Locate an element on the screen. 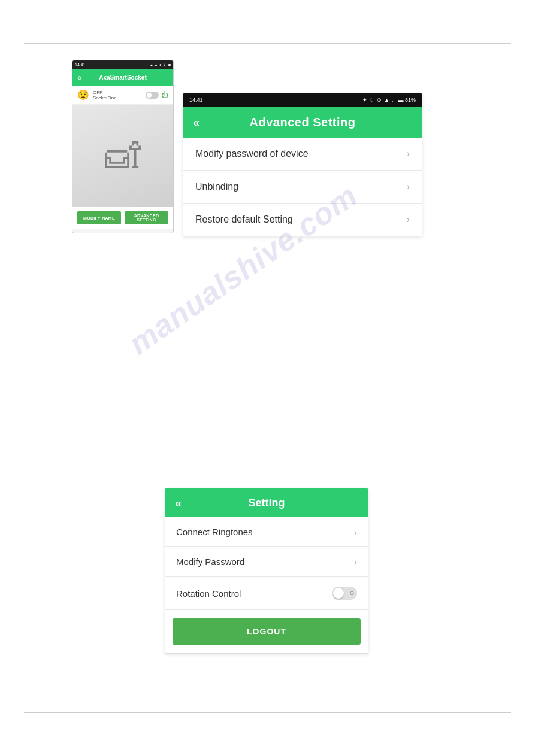 The image size is (535, 756). advanced-status-icons: ✦ ☾ ⊙ ▲ .ll ▬ 81% is located at coordinates (389, 100).